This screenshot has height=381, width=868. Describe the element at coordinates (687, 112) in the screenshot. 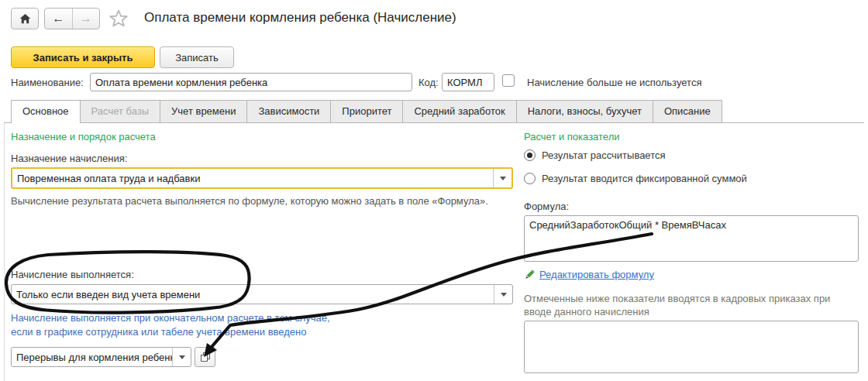

I see `tab-description: Описание` at that location.